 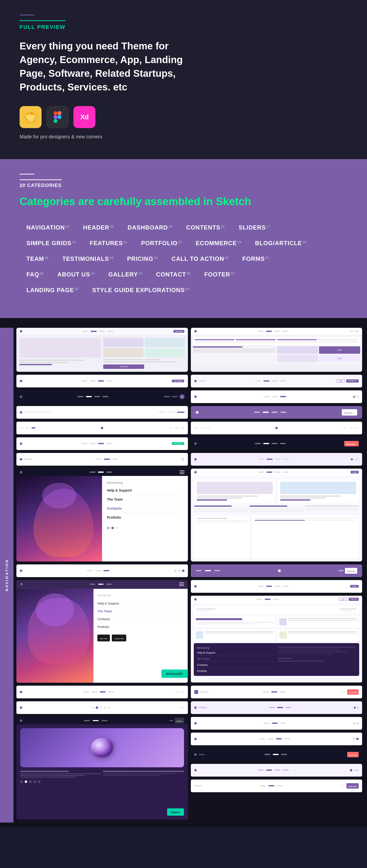 What do you see at coordinates (254, 228) in the screenshot?
I see `cat-sliders: SLIDERS17` at bounding box center [254, 228].